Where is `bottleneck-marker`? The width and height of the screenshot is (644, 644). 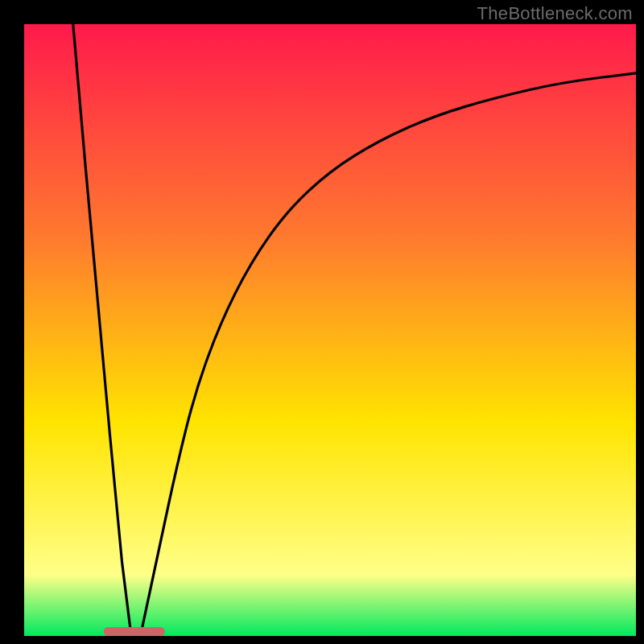 bottleneck-marker is located at coordinates (134, 631).